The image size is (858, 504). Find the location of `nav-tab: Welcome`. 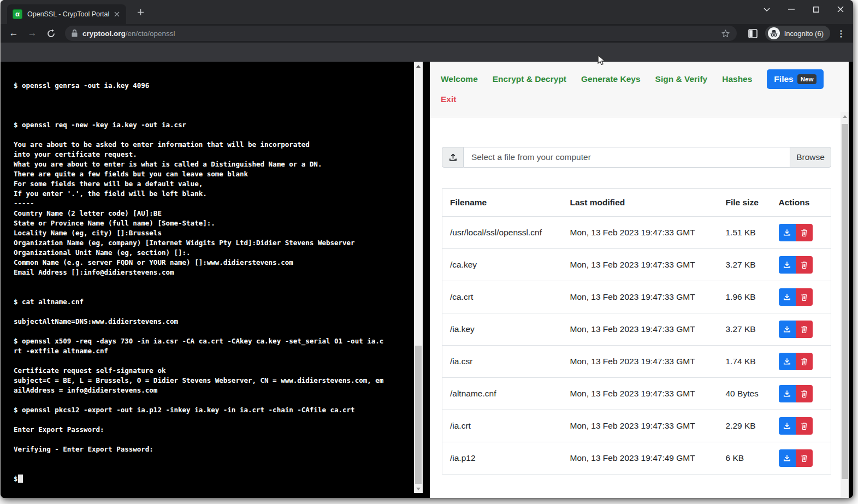

nav-tab: Welcome is located at coordinates (459, 79).